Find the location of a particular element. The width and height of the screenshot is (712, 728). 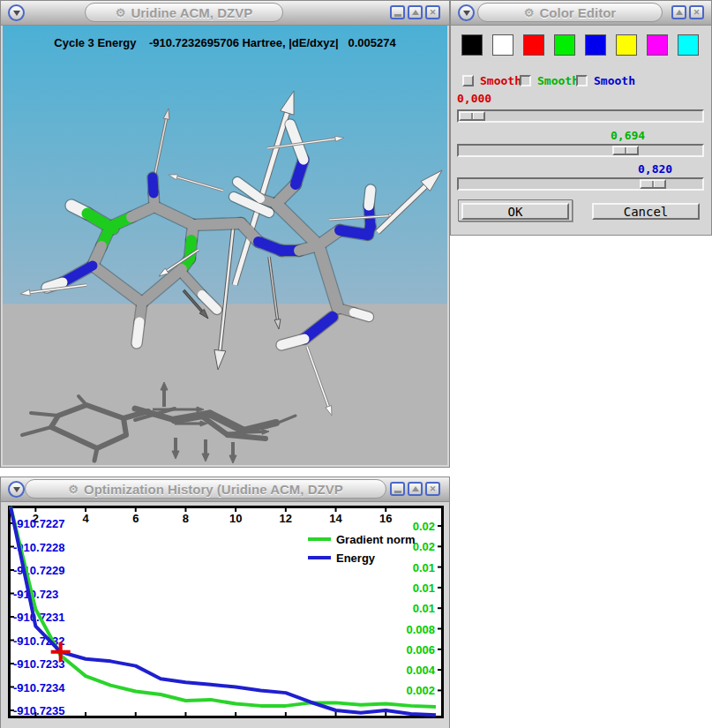

smooth-checkbox-row-2: Smooth is located at coordinates (605, 81).